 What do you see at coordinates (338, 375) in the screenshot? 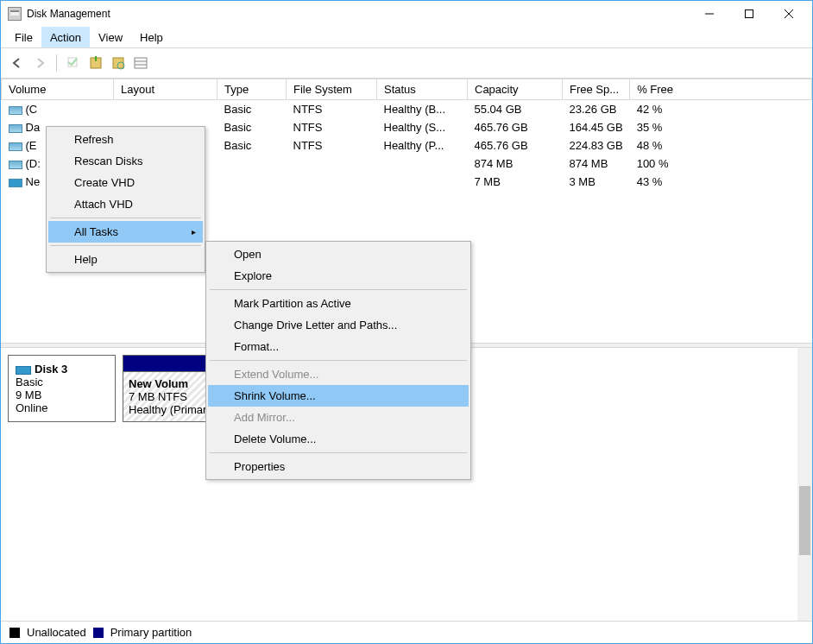
I see `menu-item-extend-volume: Extend Volume...` at bounding box center [338, 375].